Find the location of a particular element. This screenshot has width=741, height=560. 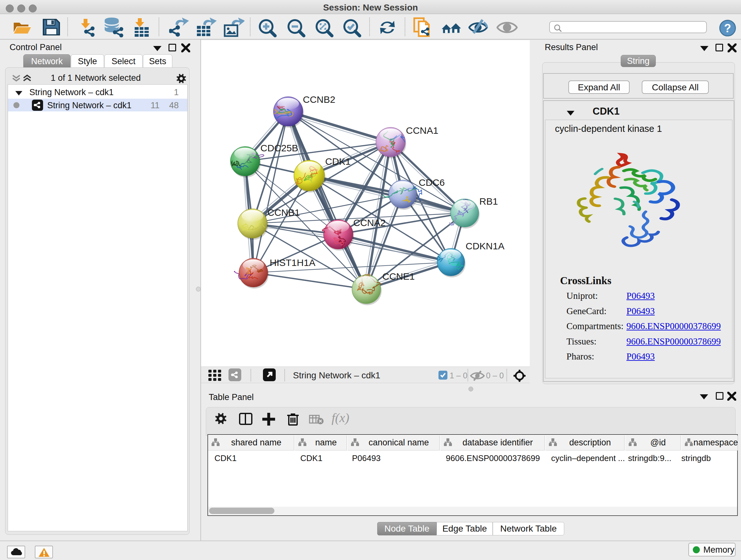

svg-text: RB1 is located at coordinates (488, 201).